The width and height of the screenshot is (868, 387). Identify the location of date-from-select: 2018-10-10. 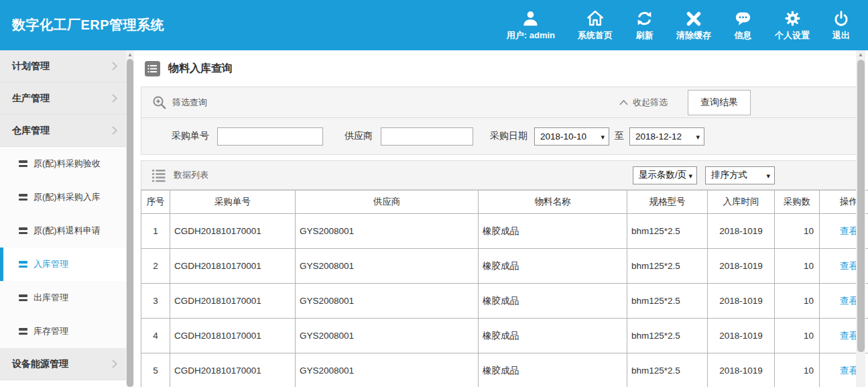
(572, 137).